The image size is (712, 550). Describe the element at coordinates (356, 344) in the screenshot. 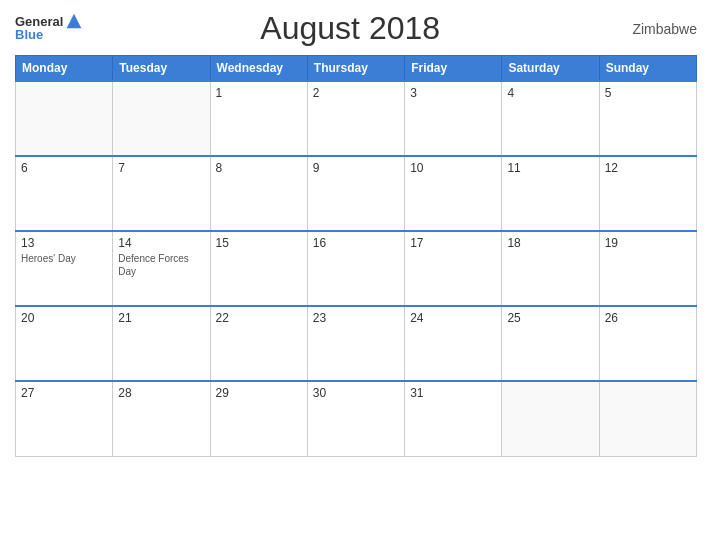

I see `calendar-week-row: 20212223242526` at that location.